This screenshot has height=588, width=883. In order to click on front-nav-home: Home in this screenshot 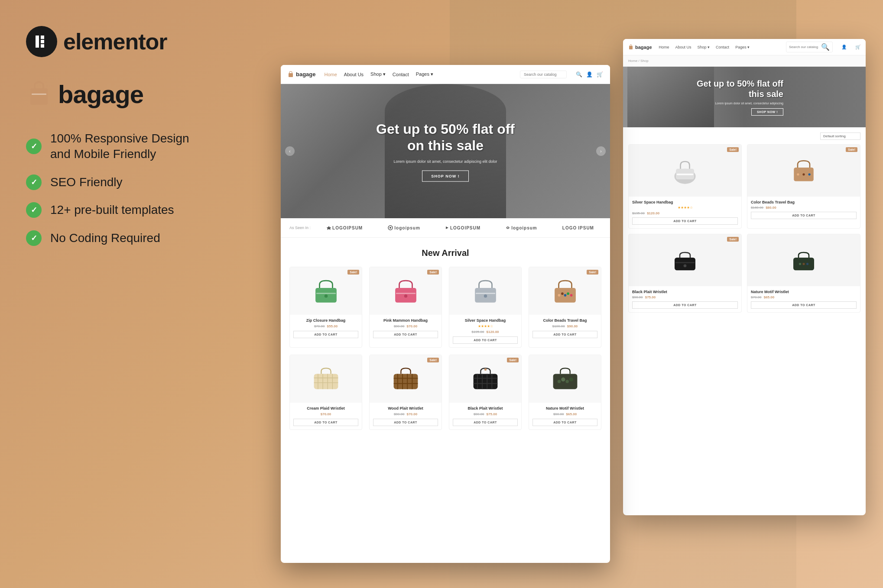, I will do `click(331, 74)`.